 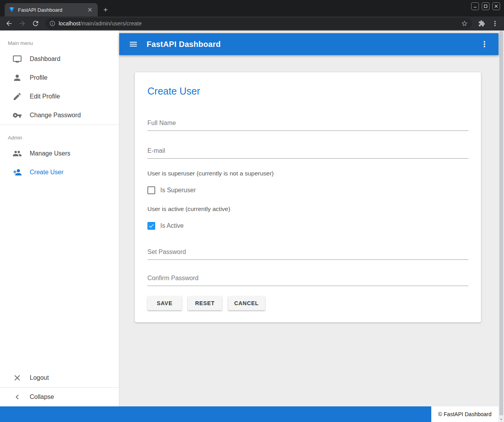 I want to click on confirm-password-field, so click(x=308, y=279).